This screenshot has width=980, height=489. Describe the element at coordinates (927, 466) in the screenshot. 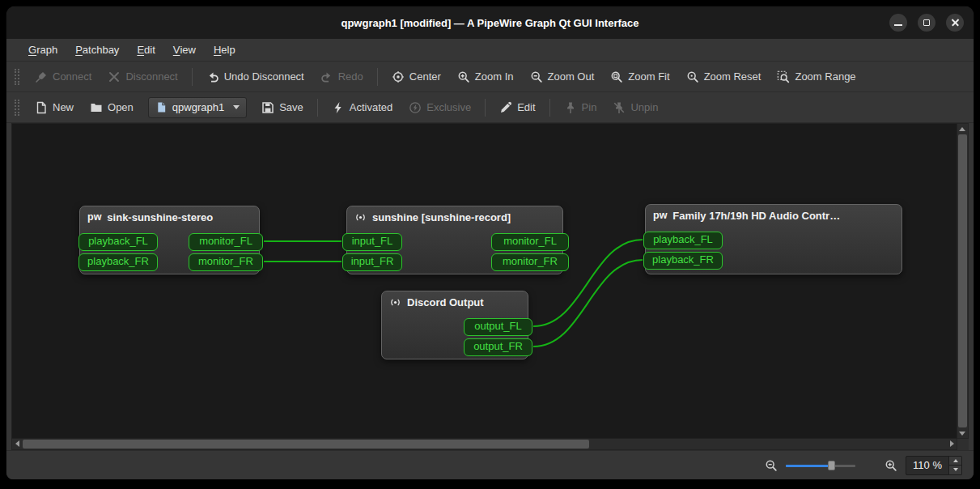

I see `zoom-value: 110 %` at that location.